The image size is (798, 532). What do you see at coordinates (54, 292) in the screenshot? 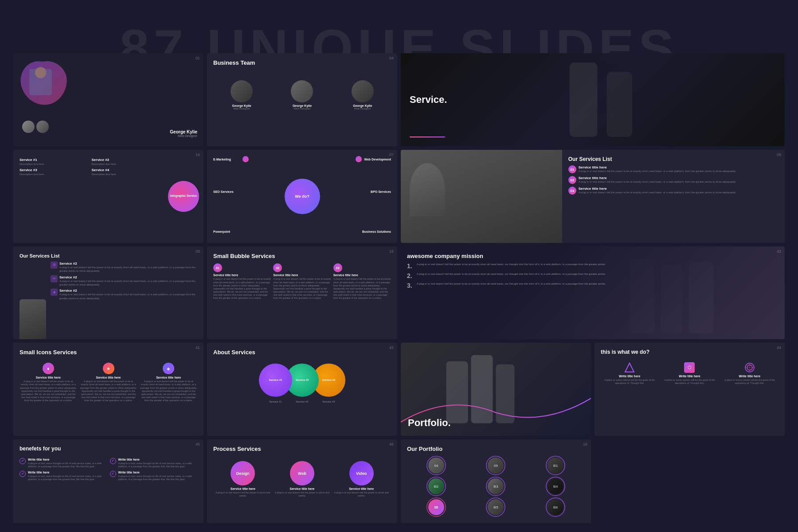
I see `service-icon-3: ★` at bounding box center [54, 292].